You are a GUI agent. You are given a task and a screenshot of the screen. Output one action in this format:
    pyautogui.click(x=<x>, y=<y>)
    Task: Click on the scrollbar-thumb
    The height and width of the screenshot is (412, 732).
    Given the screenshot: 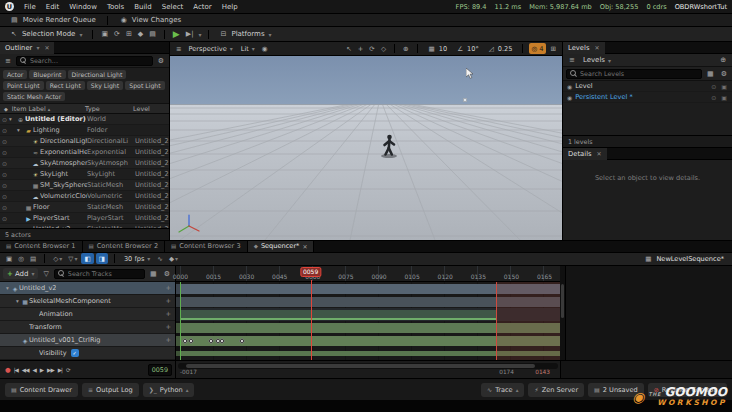 What is the action you would take?
    pyautogui.click(x=361, y=366)
    